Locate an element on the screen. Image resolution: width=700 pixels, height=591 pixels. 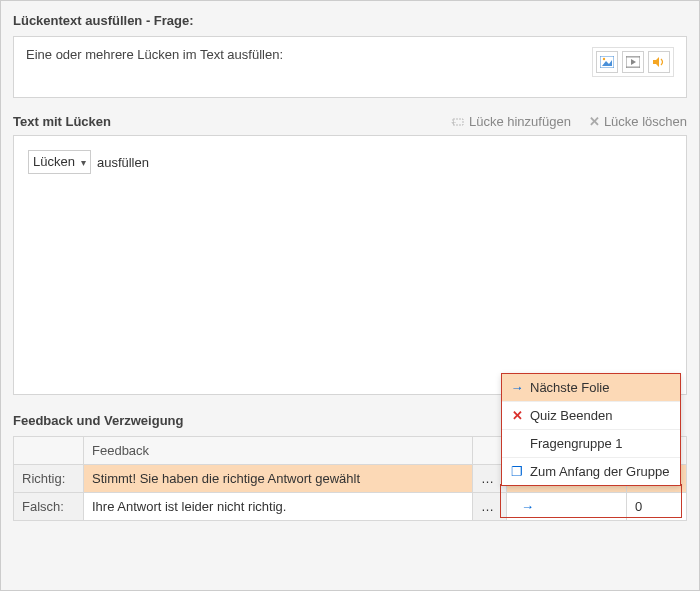
add-gap-button: + Lücke hinzufügen is located at coordinates (511, 122).